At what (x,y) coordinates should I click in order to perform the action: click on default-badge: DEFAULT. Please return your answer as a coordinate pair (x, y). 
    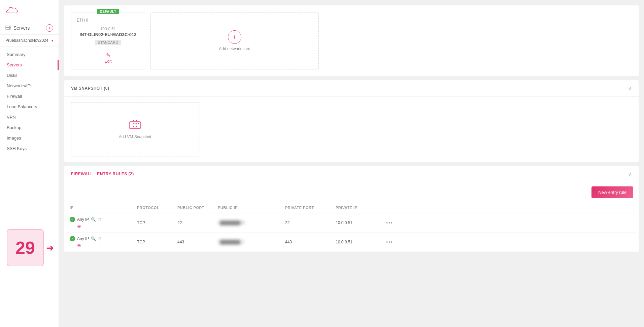
    Looking at the image, I should click on (108, 11).